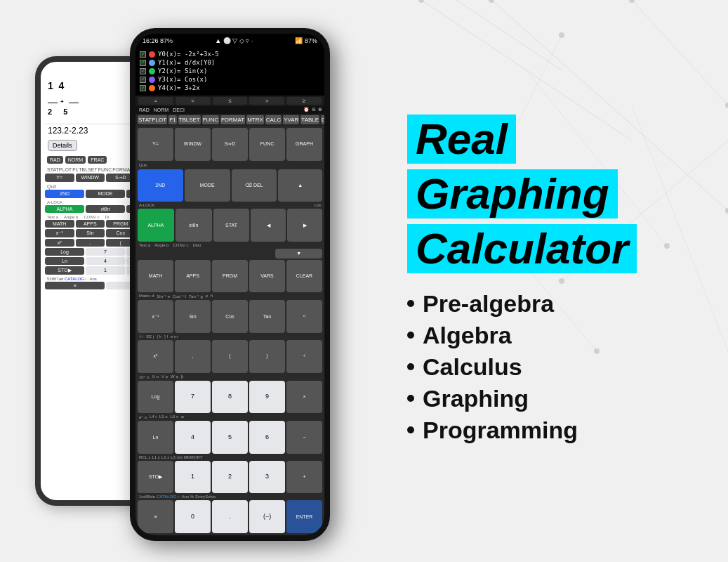 The image size is (728, 562). I want to click on key-windw: WINDW, so click(192, 145).